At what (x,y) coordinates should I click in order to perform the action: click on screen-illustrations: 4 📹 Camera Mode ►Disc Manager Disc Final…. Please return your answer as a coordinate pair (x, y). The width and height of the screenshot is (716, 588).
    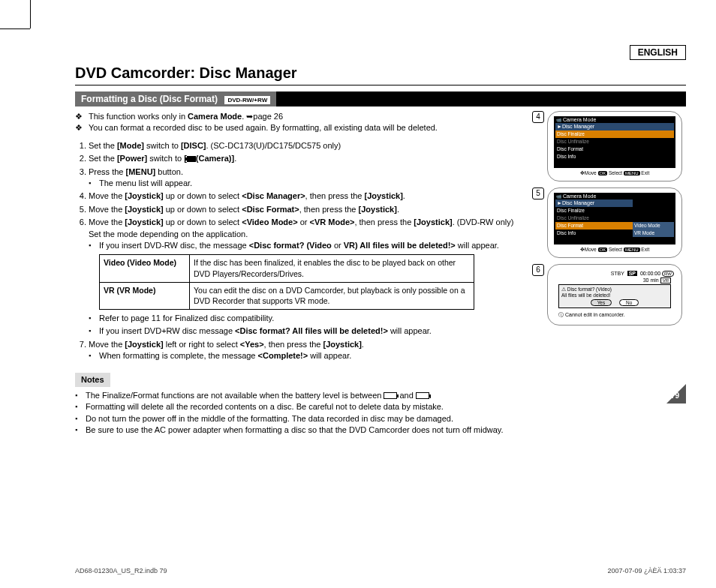
    Looking at the image, I should click on (609, 274).